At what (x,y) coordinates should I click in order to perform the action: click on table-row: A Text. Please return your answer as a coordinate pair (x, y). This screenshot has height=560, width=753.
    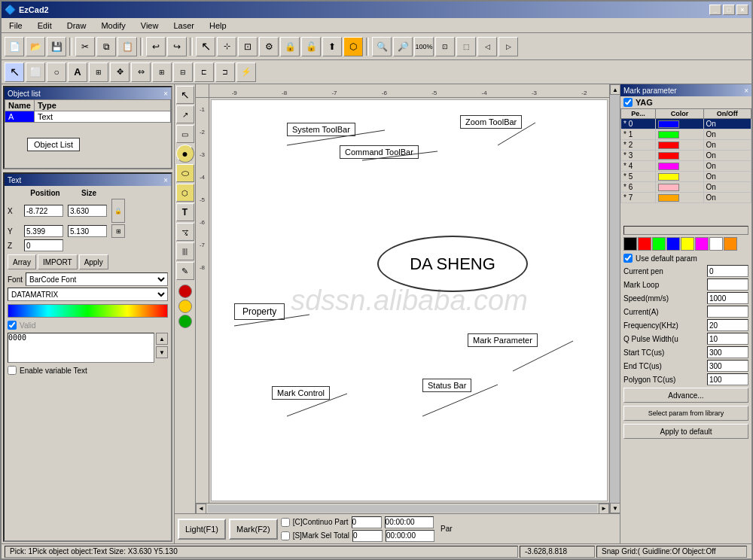
    Looking at the image, I should click on (88, 117).